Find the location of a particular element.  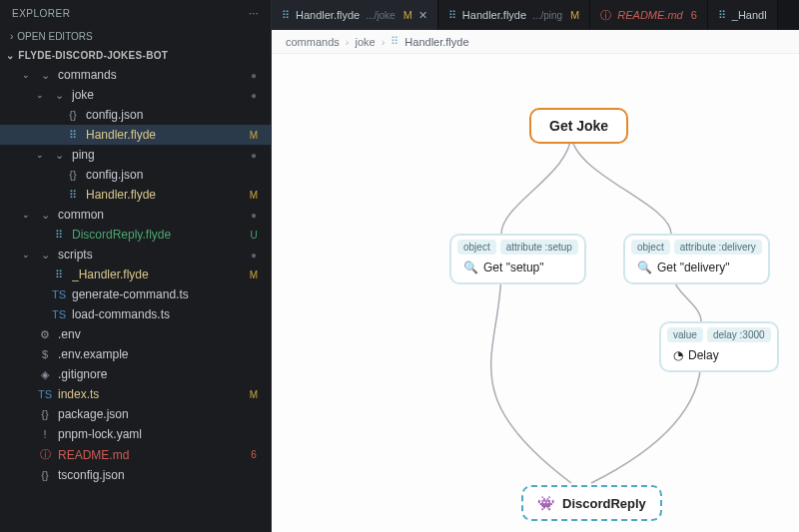

pin-value: value is located at coordinates (685, 335).